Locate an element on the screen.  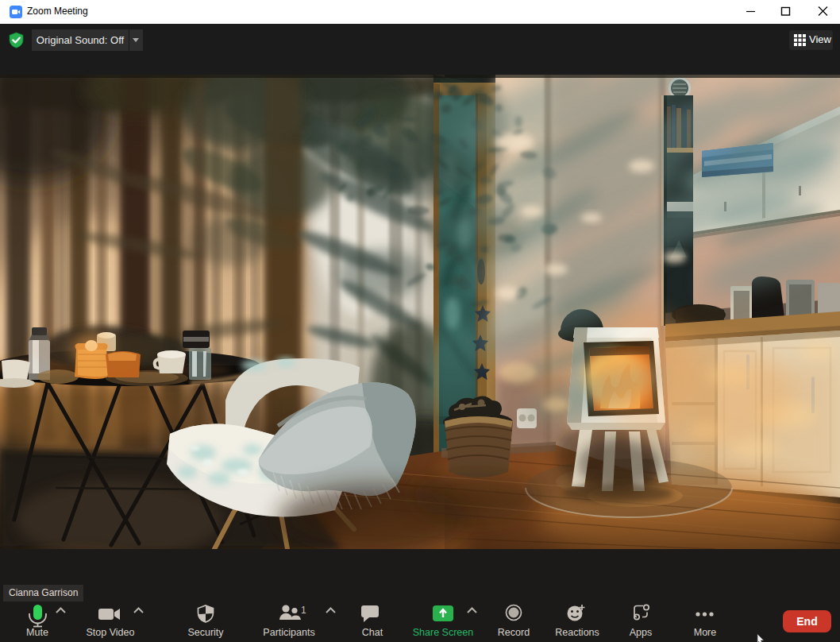
svg-text: Stop Video is located at coordinates (111, 632).